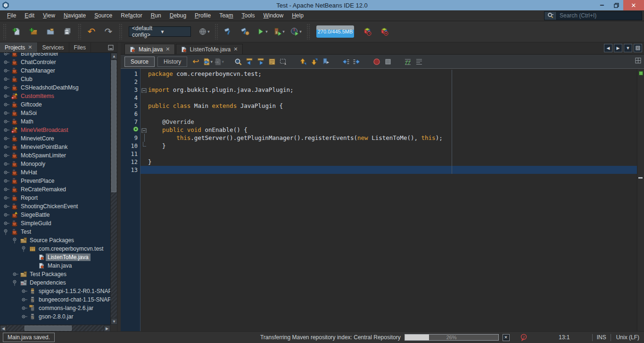 The image size is (644, 343). Describe the element at coordinates (628, 48) in the screenshot. I see `tab-list-dropdown-icon: ▼` at that location.